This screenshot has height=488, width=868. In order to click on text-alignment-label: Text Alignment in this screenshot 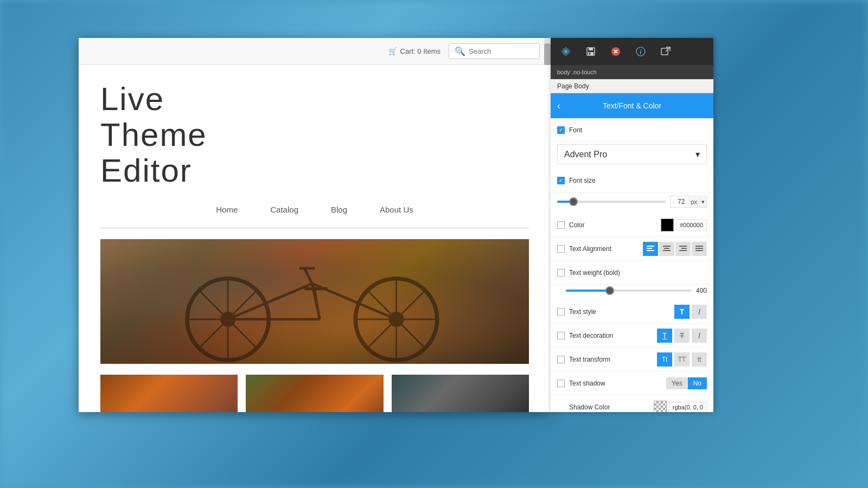, I will do `click(590, 249)`.